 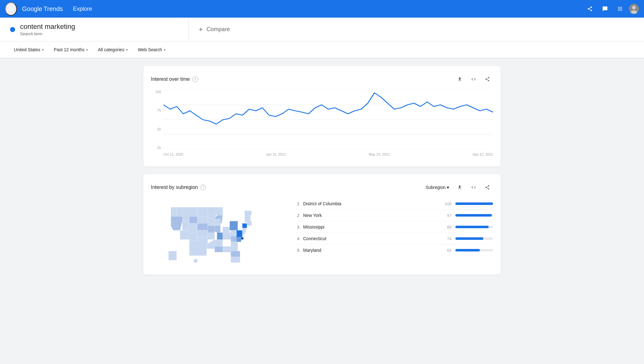 I want to click on state-kentucky, so click(x=226, y=230).